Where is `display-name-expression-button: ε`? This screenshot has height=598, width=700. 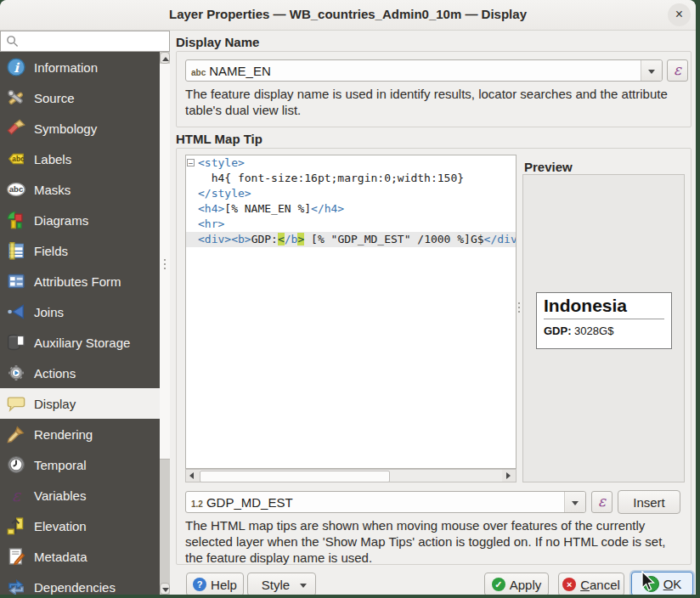
display-name-expression-button: ε is located at coordinates (678, 71).